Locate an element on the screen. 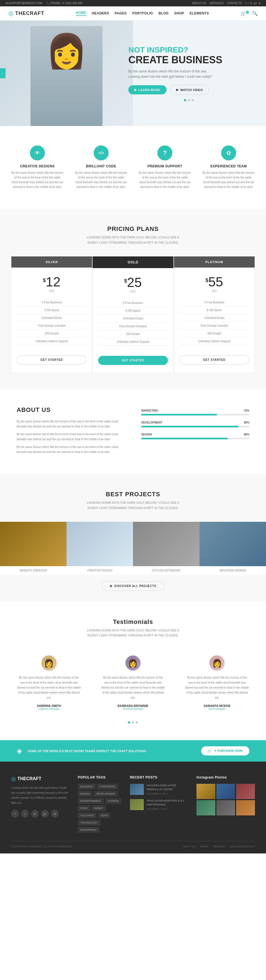 Image resolution: width=266 pixels, height=980 pixels. tag-money: MONEY is located at coordinates (99, 808).